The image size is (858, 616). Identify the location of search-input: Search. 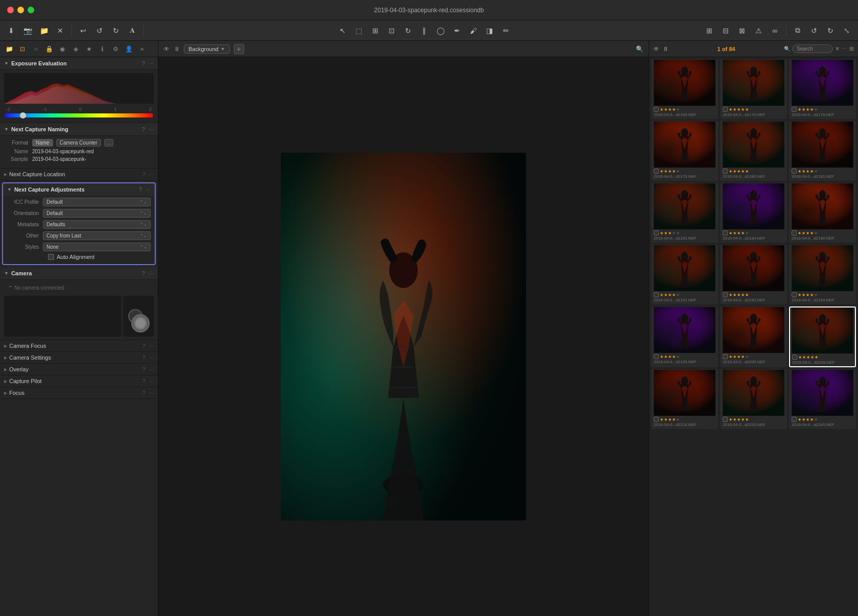
(813, 49).